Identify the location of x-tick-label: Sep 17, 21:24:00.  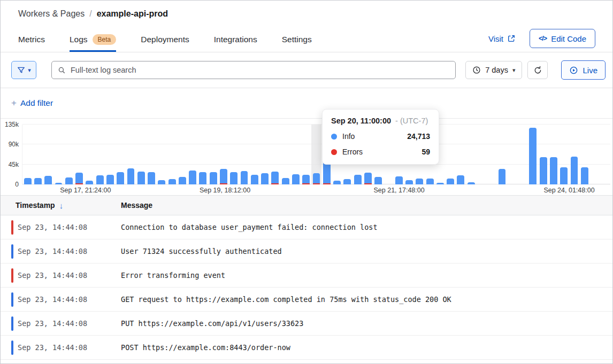
(86, 190).